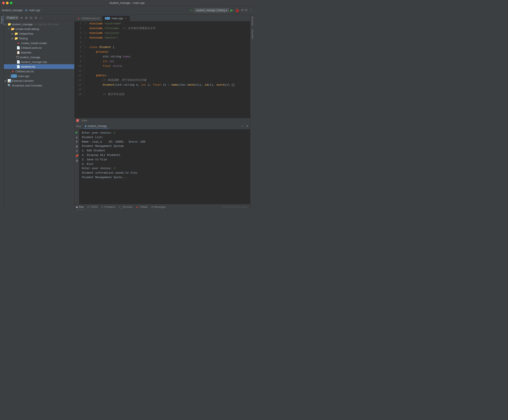  What do you see at coordinates (39, 86) in the screenshot?
I see `tree-scratches: ▶ 🔍 Scratches and Consoles` at bounding box center [39, 86].